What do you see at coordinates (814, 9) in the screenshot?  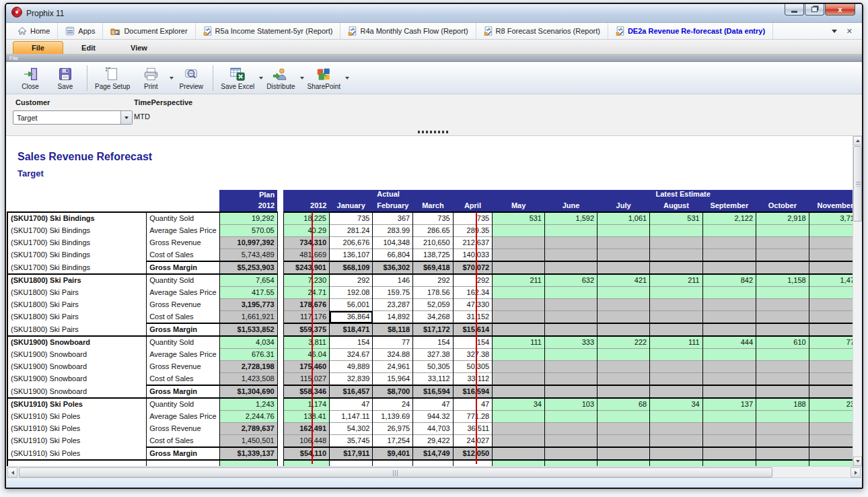 I see `maximize-button` at bounding box center [814, 9].